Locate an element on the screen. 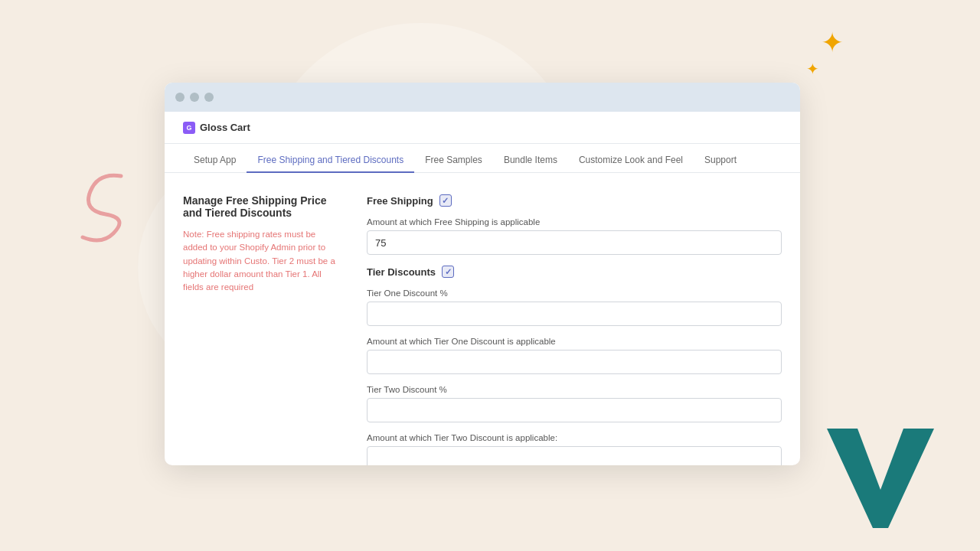  tier-discounts-checkbox is located at coordinates (448, 272).